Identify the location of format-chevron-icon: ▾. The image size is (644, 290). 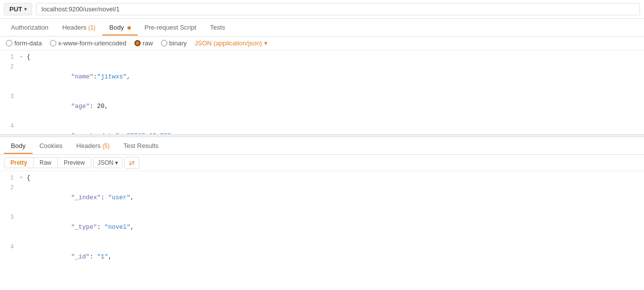
(117, 163).